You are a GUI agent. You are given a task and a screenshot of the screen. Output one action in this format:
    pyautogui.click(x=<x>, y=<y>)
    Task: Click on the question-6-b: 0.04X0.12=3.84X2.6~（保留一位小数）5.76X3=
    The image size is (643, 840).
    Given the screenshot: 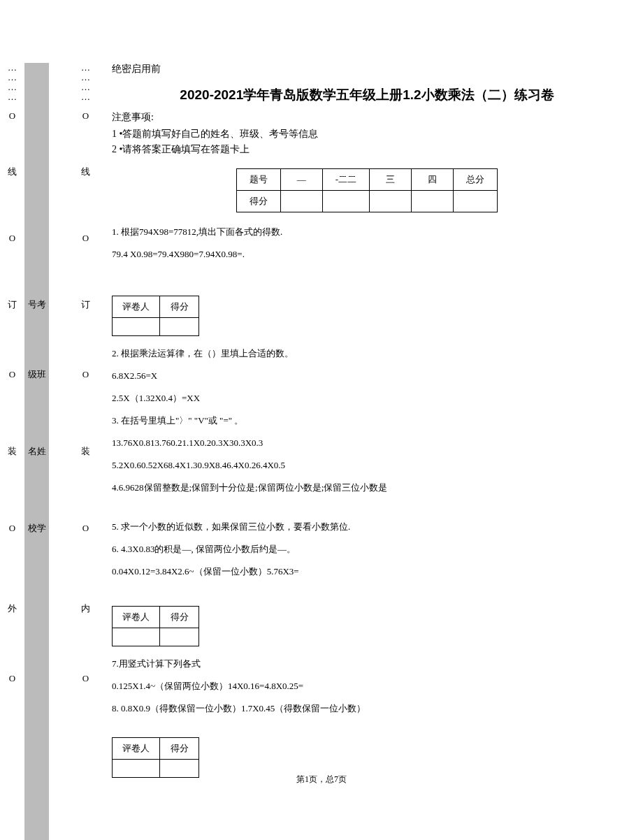 What is the action you would take?
    pyautogui.click(x=367, y=572)
    